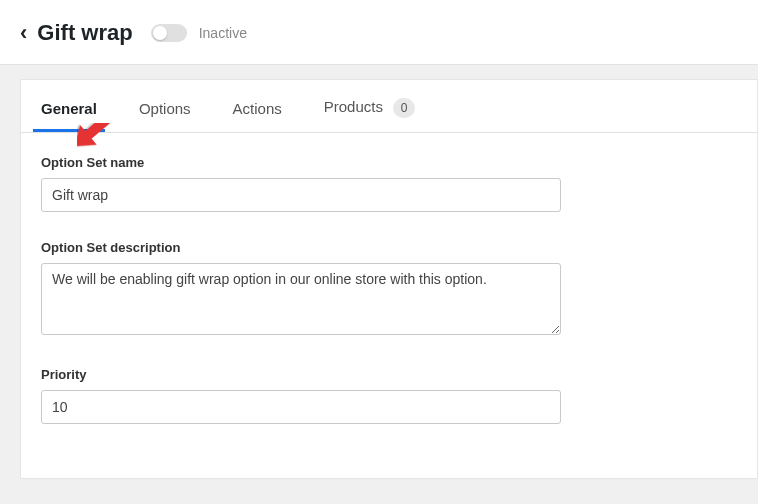 This screenshot has height=504, width=758. Describe the element at coordinates (389, 396) in the screenshot. I see `field-priority: Priority` at that location.